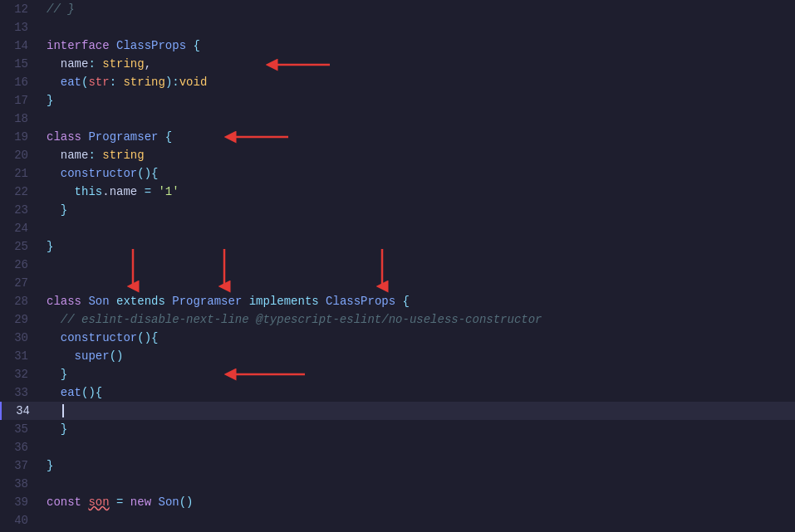  What do you see at coordinates (419, 192) in the screenshot?
I see `line-content-22: this.name = '1'` at bounding box center [419, 192].